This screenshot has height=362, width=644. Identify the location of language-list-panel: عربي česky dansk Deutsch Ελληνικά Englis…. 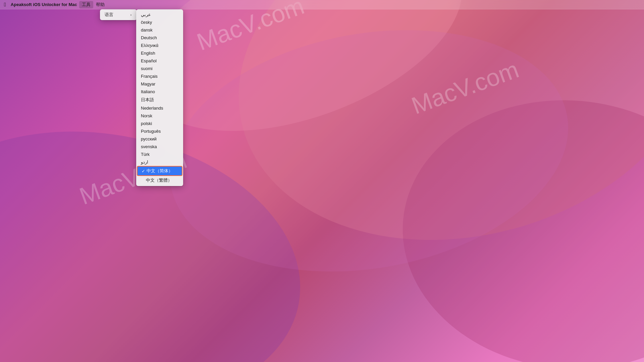
(160, 98).